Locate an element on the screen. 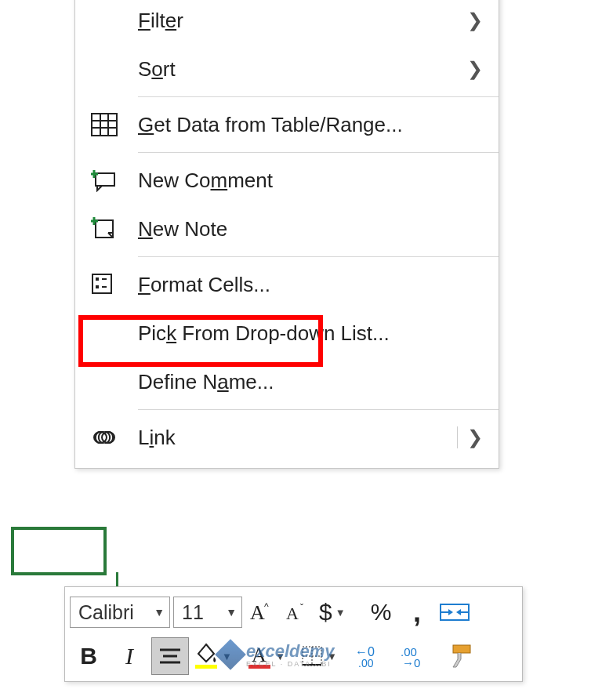 The image size is (602, 700). font-name-combo: Calibri ▼ is located at coordinates (120, 612).